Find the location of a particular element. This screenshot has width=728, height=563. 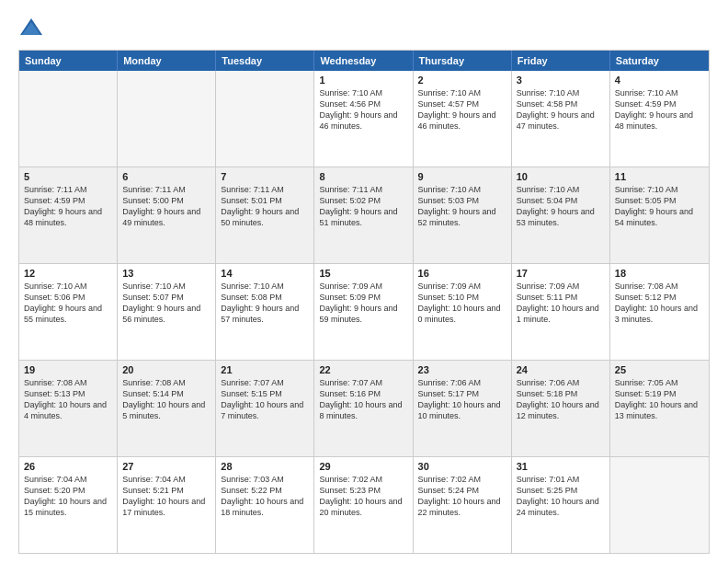

day-info: Sunrise: 7:02 AM Sunset: 5:23 PM Dayligh… is located at coordinates (363, 497).